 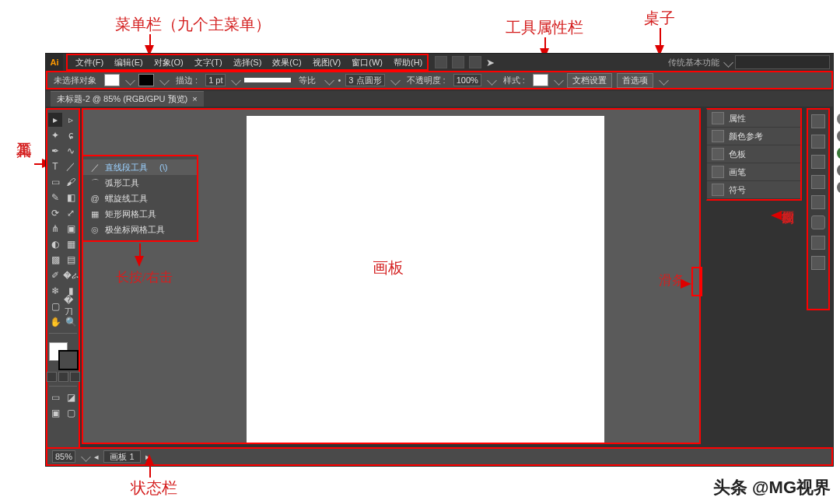 I want to click on menu-view: 视图(V), so click(x=327, y=62).